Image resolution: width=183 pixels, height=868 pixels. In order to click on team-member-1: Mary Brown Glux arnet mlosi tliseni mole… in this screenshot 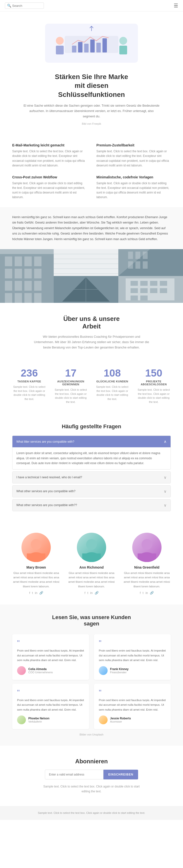, I will do `click(36, 564)`.